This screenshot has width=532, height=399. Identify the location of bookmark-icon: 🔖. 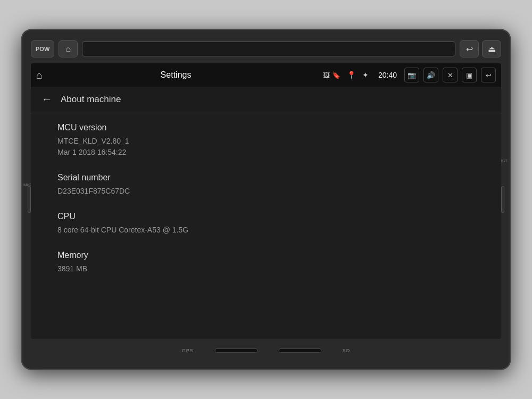
(336, 76).